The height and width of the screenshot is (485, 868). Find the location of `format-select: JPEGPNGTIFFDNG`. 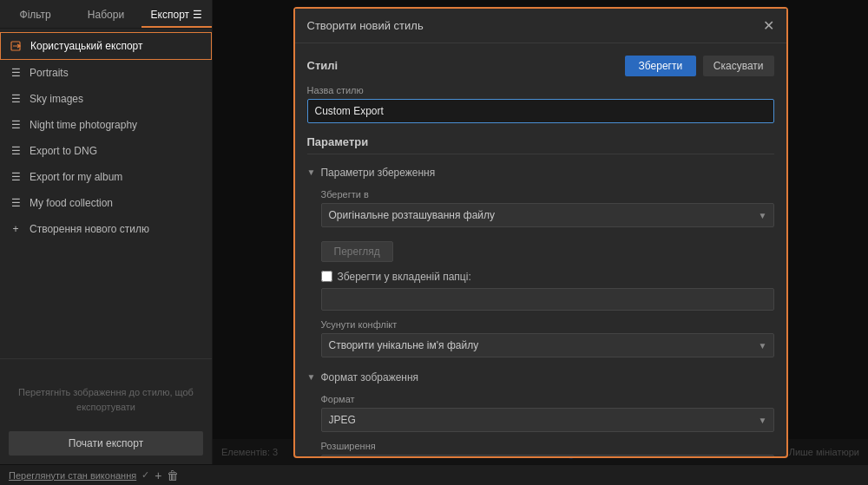

format-select: JPEGPNGTIFFDNG is located at coordinates (548, 420).